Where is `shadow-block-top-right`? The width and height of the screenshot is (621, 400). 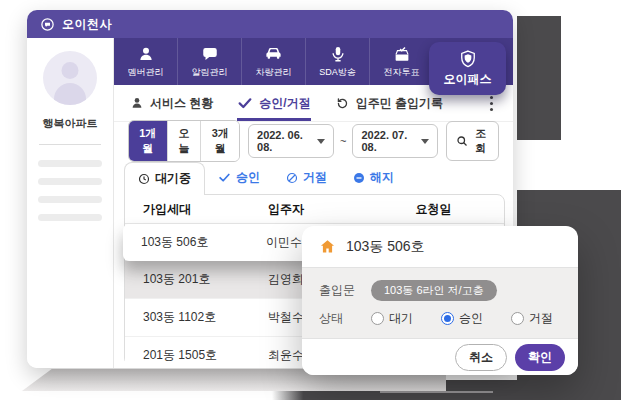 shadow-block-top-right is located at coordinates (539, 78).